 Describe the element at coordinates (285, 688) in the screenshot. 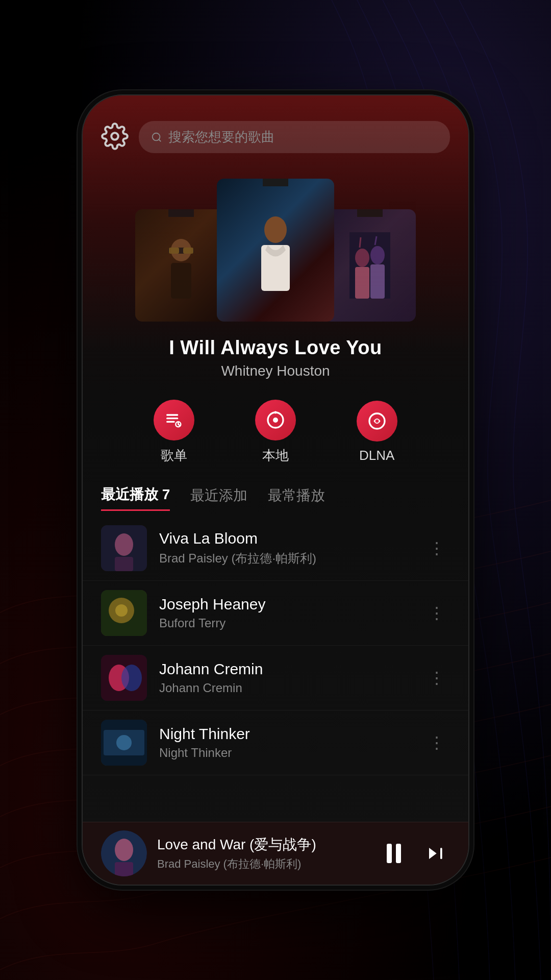

I see `song-artist-3: Johann Cremin` at that location.